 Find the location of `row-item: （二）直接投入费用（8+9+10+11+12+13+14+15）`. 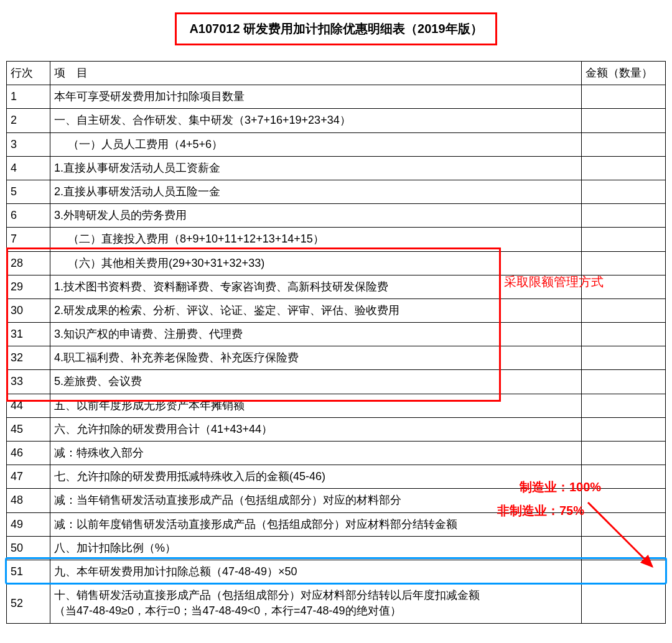

row-item: （二）直接投入费用（8+9+10+11+12+13+14+15） is located at coordinates (316, 239).